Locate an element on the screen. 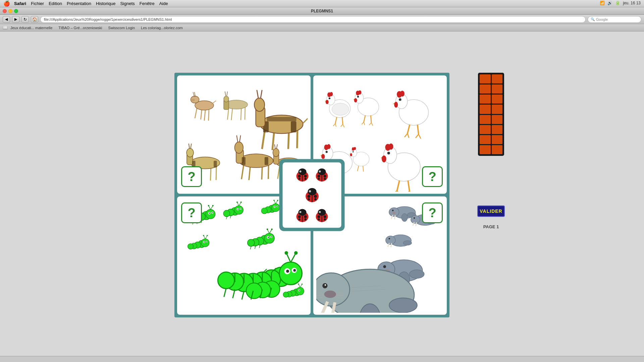  menu-safari: Safari is located at coordinates (20, 3).